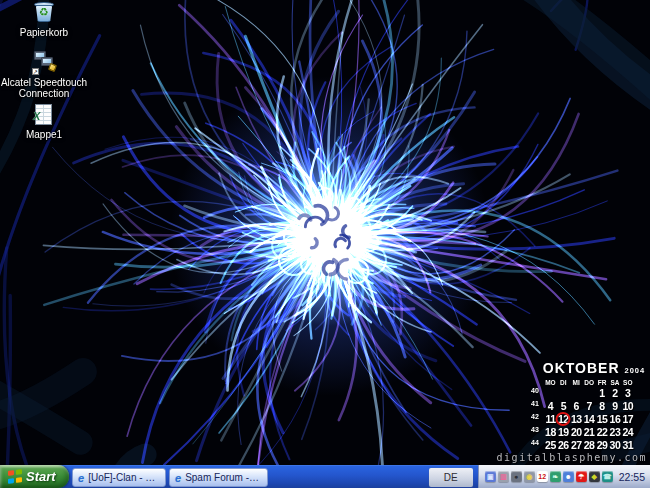 The width and height of the screenshot is (650, 488). I want to click on calendar-day-cell: 21, so click(590, 432).